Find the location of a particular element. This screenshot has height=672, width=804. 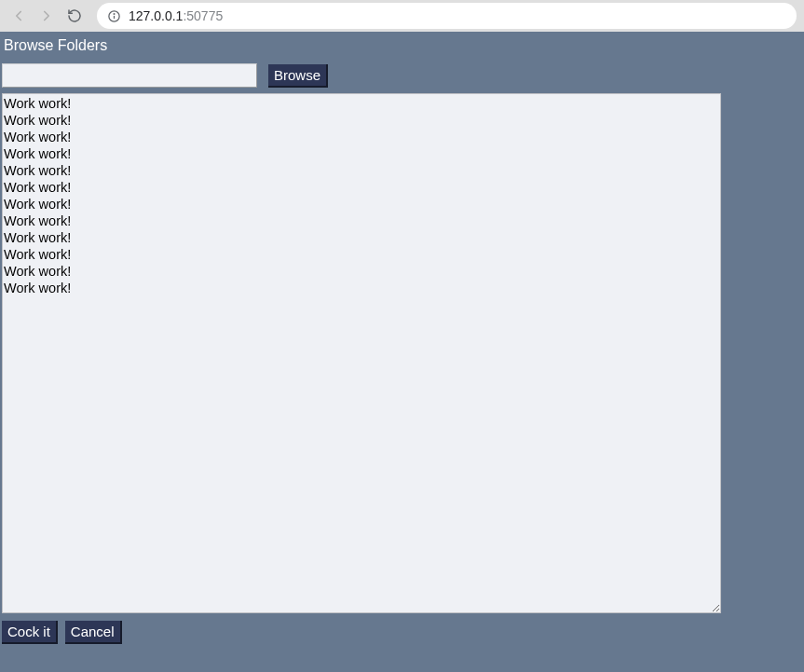

path-row: Browse is located at coordinates (402, 75).